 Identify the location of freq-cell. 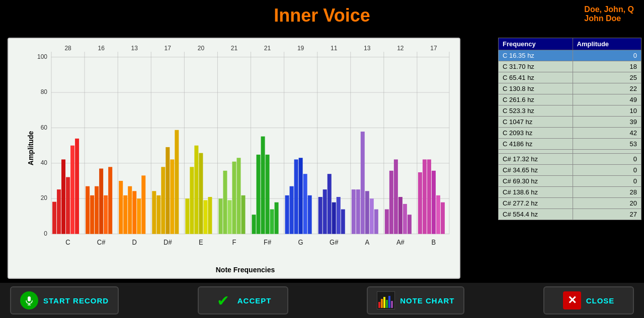
(536, 152).